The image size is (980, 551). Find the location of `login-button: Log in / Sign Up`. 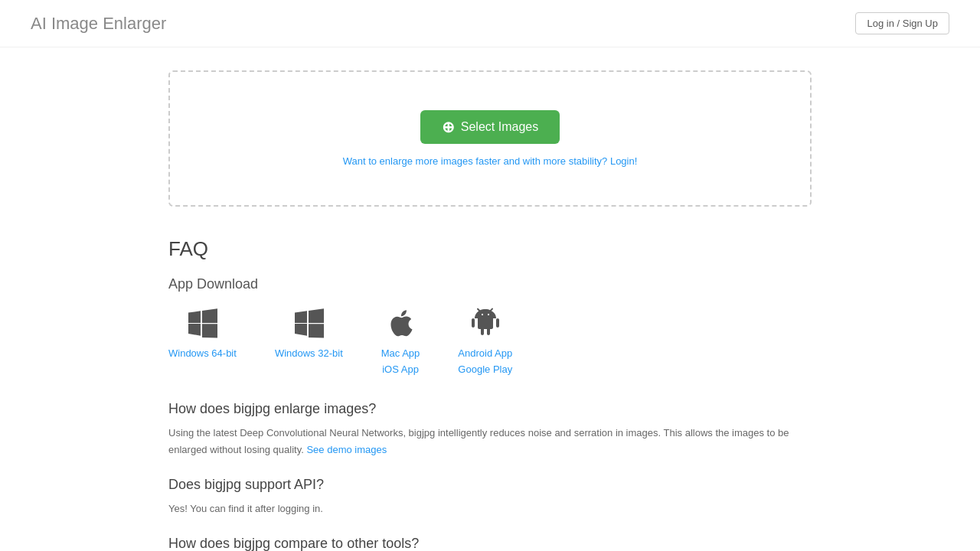

login-button: Log in / Sign Up is located at coordinates (902, 23).